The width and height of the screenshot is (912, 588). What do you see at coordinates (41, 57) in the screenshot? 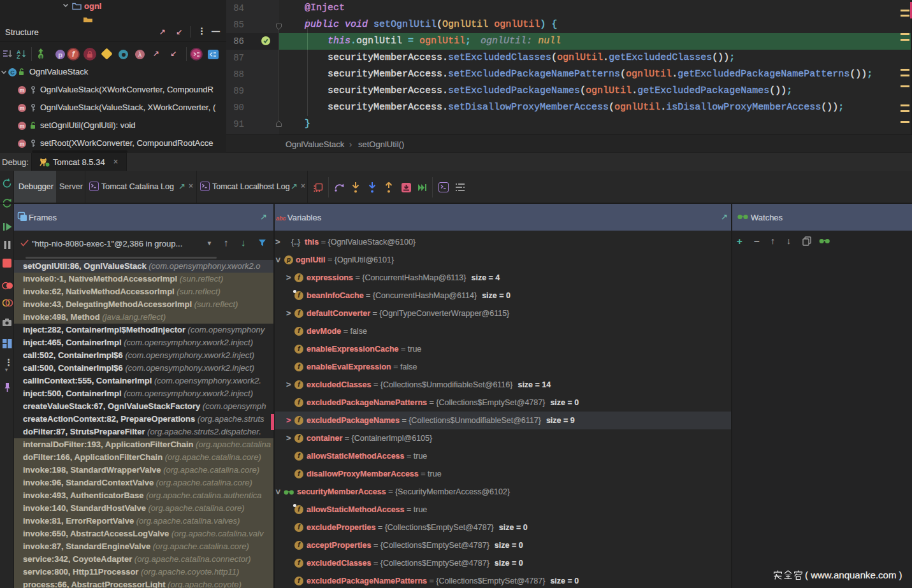
I see `svg-text: 8` at bounding box center [41, 57].